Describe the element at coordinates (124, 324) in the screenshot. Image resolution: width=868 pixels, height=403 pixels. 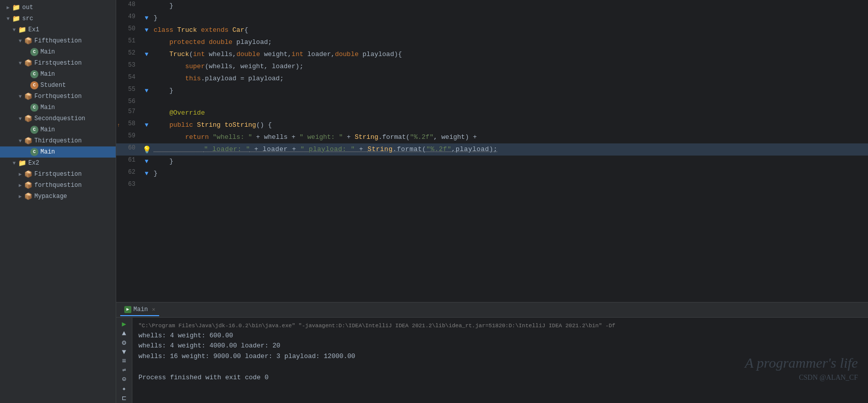
I see `run-button: ▶` at that location.